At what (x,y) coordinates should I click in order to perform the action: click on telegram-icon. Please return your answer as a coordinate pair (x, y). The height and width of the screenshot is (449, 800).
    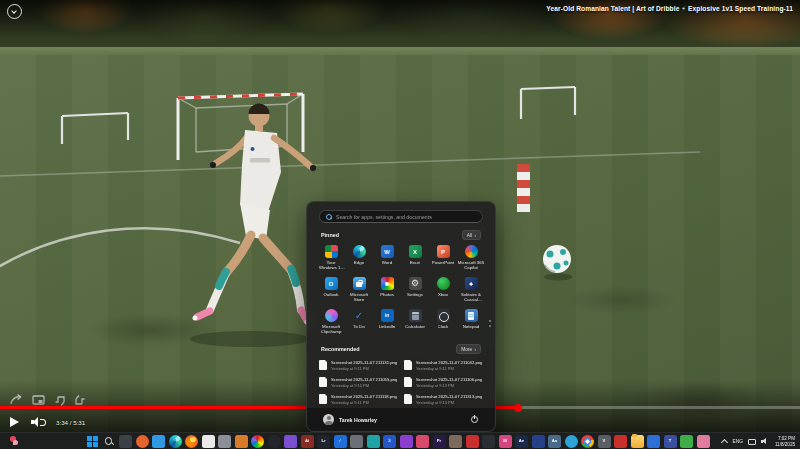
    Looking at the image, I should click on (572, 442).